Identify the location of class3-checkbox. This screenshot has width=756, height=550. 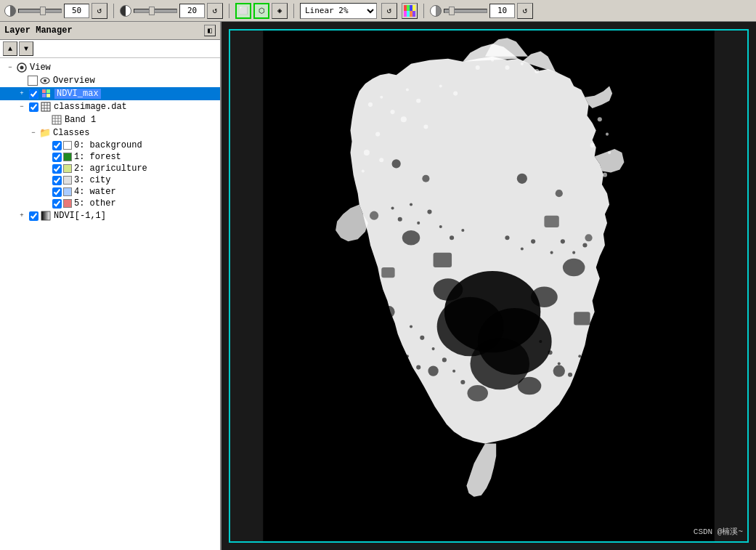
(57, 180).